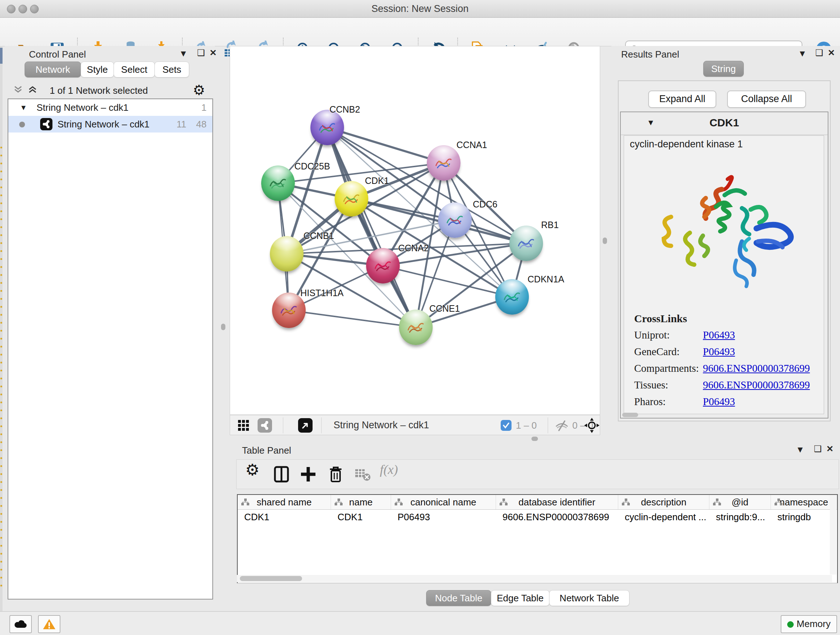 This screenshot has height=635, width=840. I want to click on results-panel-float-icon: ❑, so click(819, 53).